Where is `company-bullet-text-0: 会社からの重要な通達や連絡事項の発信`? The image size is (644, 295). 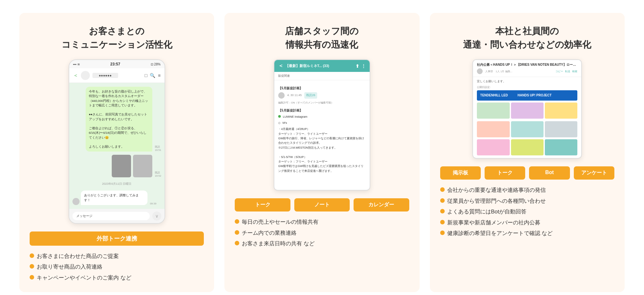 company-bullet-text-0: 会社からの重要な通達や連絡事項の発信 is located at coordinates (497, 190).